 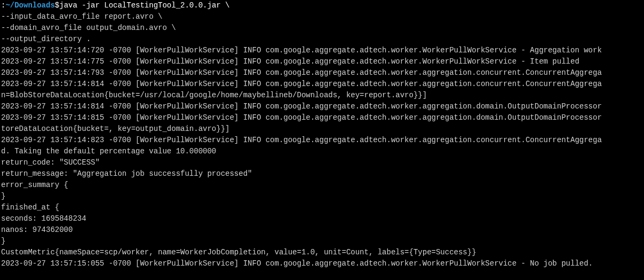 What do you see at coordinates (322, 152) in the screenshot?
I see `log-output-line: d. Taking the default percentage value 1…` at bounding box center [322, 152].